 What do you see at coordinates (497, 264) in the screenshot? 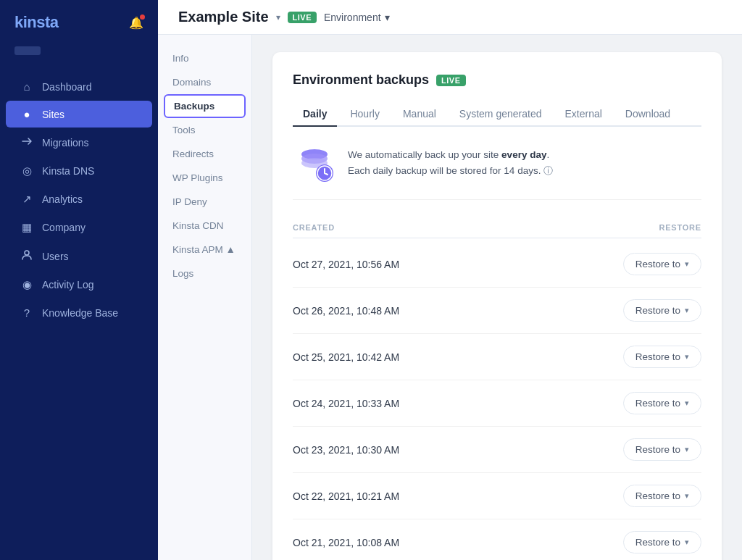
I see `table-row: Oct 27, 2021, 10:56 AM Restore to ▾` at bounding box center [497, 264].